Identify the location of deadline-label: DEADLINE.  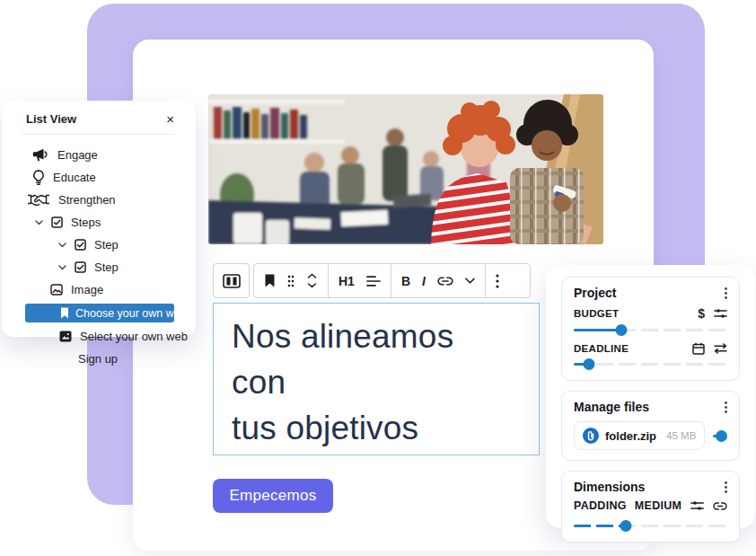
(629, 349).